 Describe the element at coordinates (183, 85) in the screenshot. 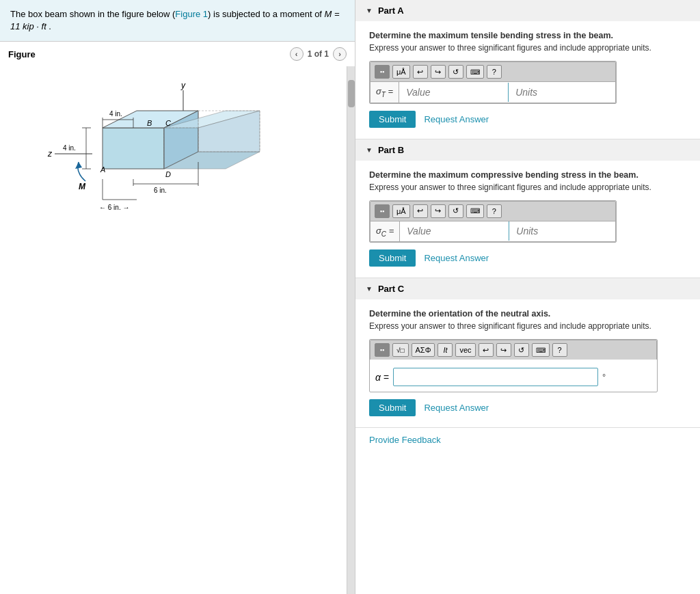

I see `svg-text: y` at that location.